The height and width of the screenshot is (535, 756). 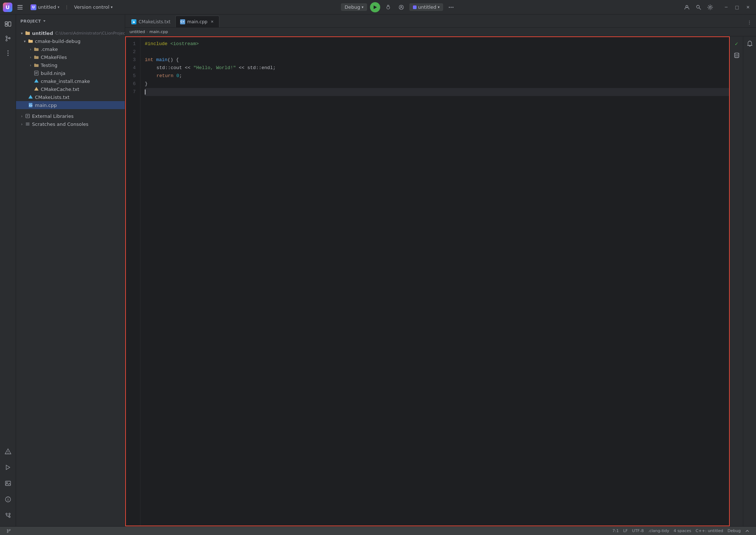 I want to click on activity-more-icon, so click(x=8, y=53).